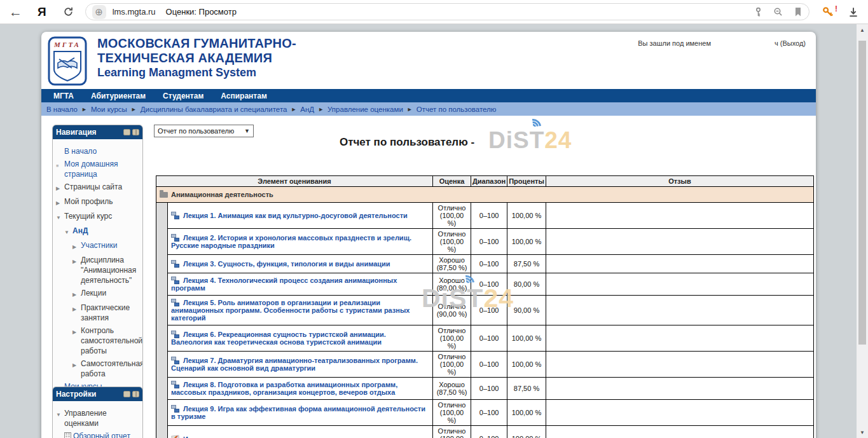 The image size is (868, 438). What do you see at coordinates (102, 169) in the screenshot?
I see `nav-tree-link-1: Моя домашняя страница` at bounding box center [102, 169].